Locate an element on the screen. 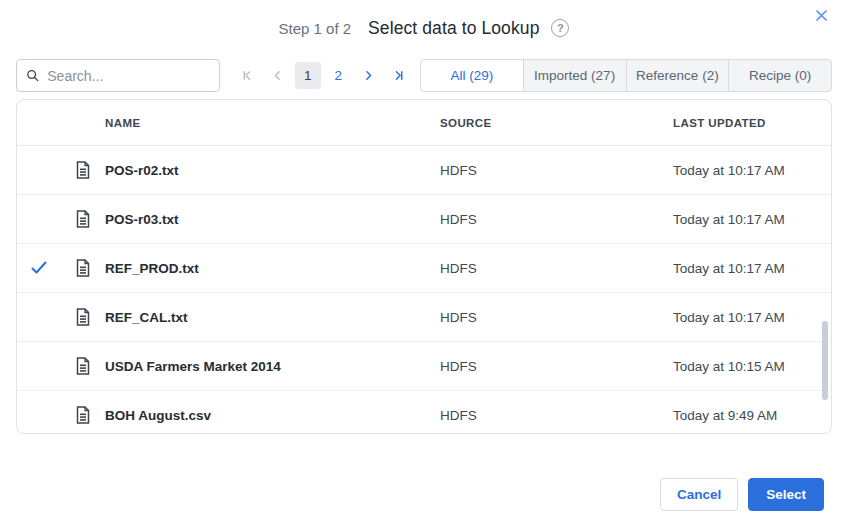  dataset-name: BOH August.csv is located at coordinates (272, 416).